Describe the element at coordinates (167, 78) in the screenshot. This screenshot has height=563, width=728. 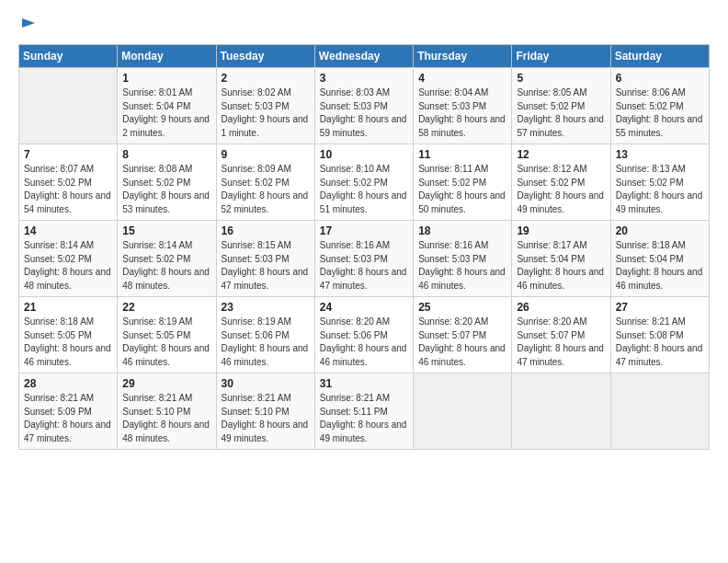
I see `day-number: 1` at that location.